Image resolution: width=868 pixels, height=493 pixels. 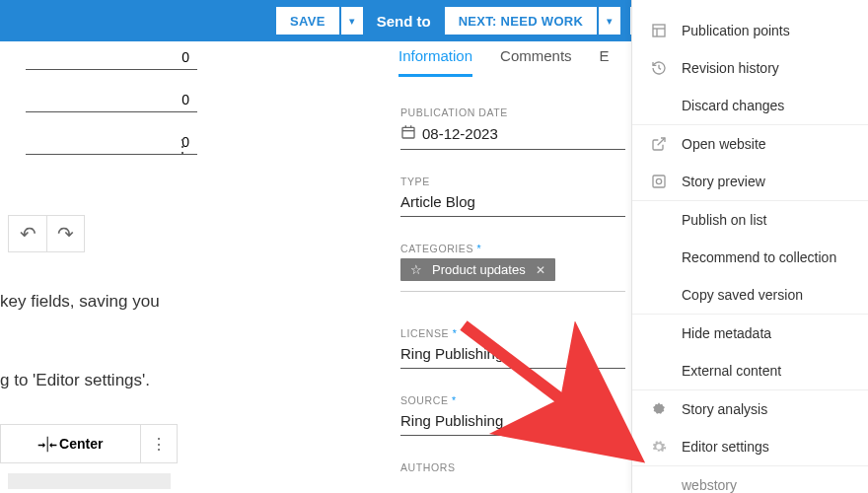 I want to click on undo-redo-group: ↶ ↷, so click(x=46, y=234).